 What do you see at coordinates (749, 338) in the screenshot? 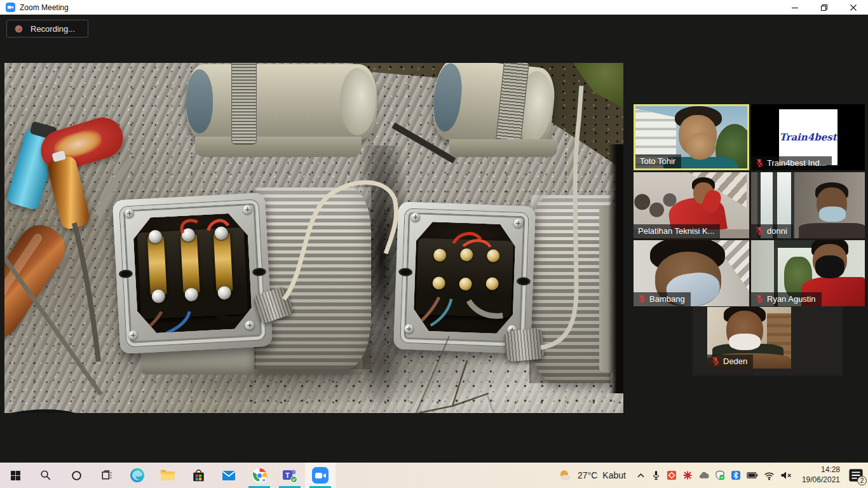
I see `participant-tile-deden: Deden` at bounding box center [749, 338].